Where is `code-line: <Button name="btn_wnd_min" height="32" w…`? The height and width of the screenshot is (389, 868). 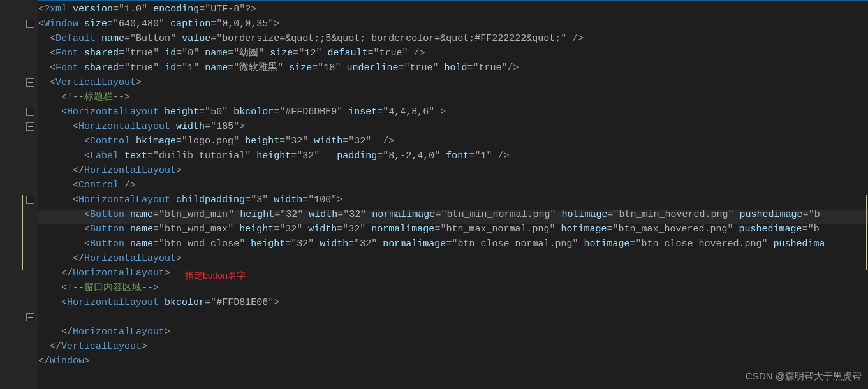 code-line: <Button name="btn_wnd_min" height="32" w… is located at coordinates (429, 214).